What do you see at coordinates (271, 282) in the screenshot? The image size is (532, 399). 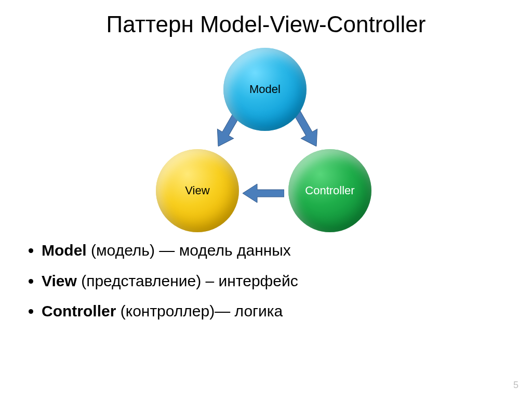 I see `definition-item: View (представление) – интерфейс` at bounding box center [271, 282].